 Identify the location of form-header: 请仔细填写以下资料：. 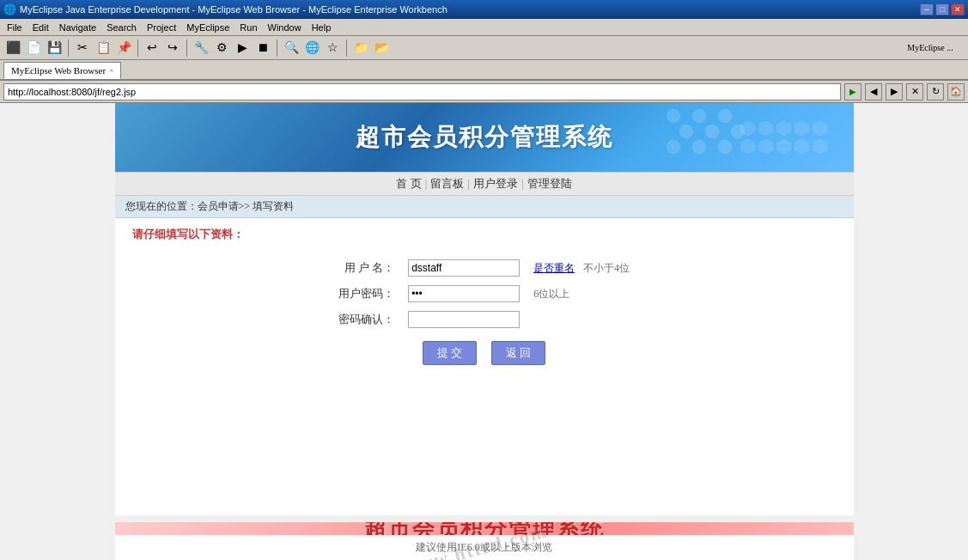
(484, 234).